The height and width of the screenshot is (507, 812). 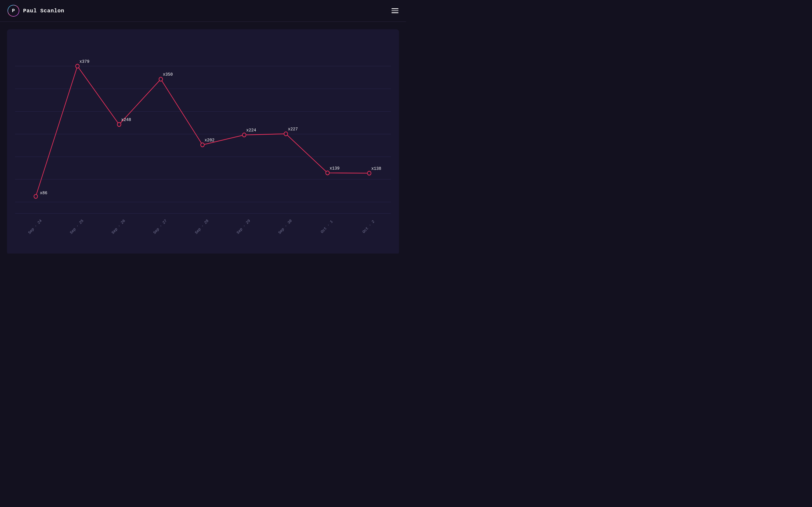 I want to click on site-header: P Paul Scanlon, so click(x=203, y=11).